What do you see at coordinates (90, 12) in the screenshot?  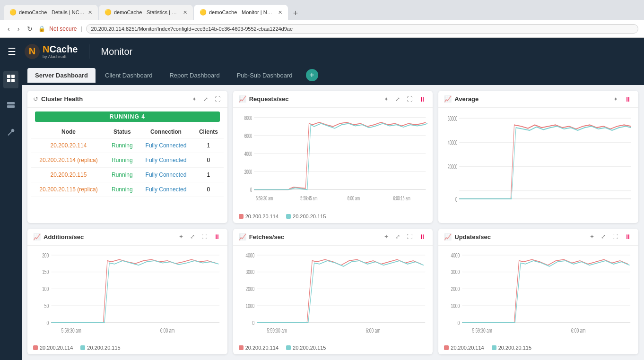 I see `tab-close-1: ✕` at bounding box center [90, 12].